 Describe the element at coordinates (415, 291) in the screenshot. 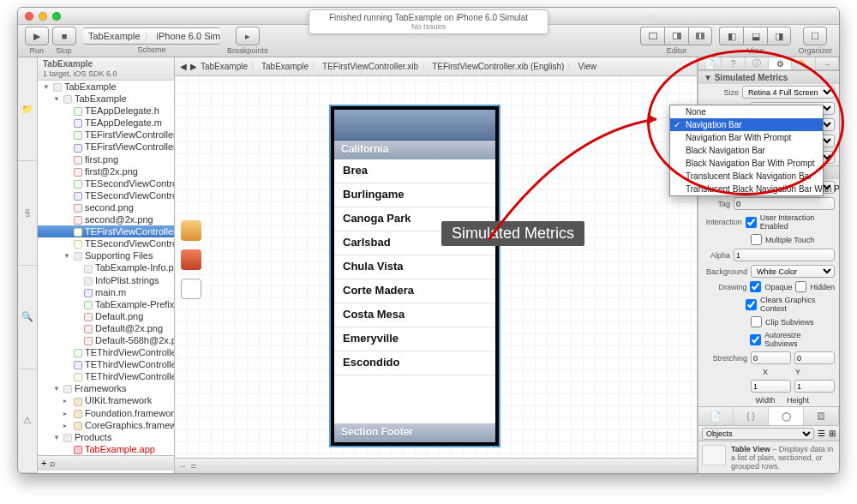

I see `table-cell: Corte Madera` at that location.